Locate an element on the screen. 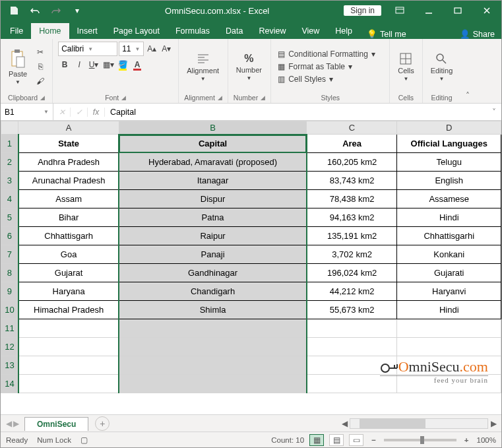 The width and height of the screenshot is (502, 448). row-header-4: 4 is located at coordinates (10, 199).